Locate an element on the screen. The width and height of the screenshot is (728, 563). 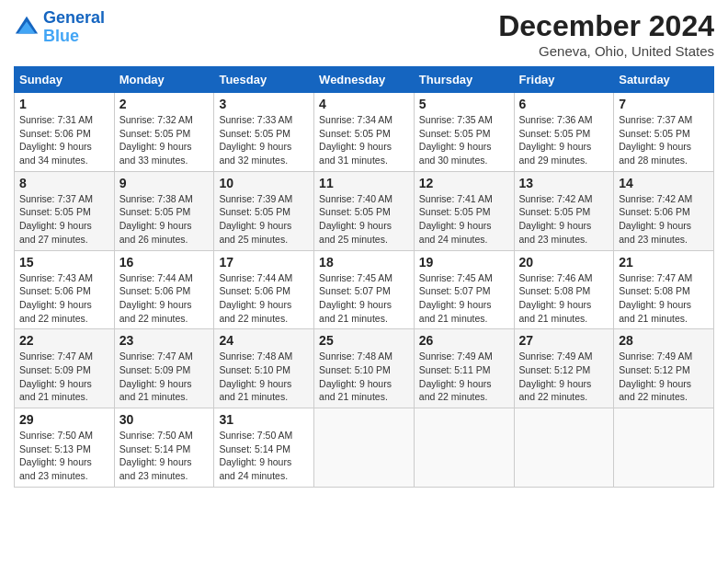
calendar-week-row: 22 Sunrise: 7:47 AMSunset: 5:09 PMDaylig… is located at coordinates (364, 369).